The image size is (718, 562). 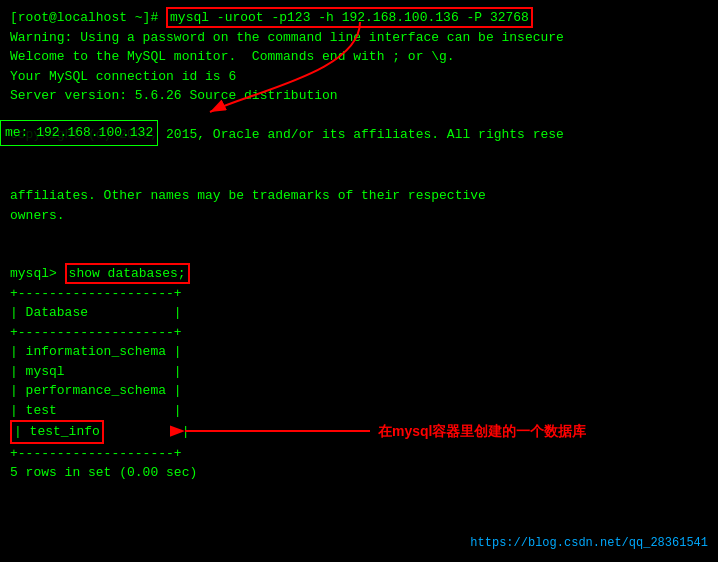 What do you see at coordinates (359, 372) in the screenshot?
I see `table-row-2: | mysql |` at bounding box center [359, 372].